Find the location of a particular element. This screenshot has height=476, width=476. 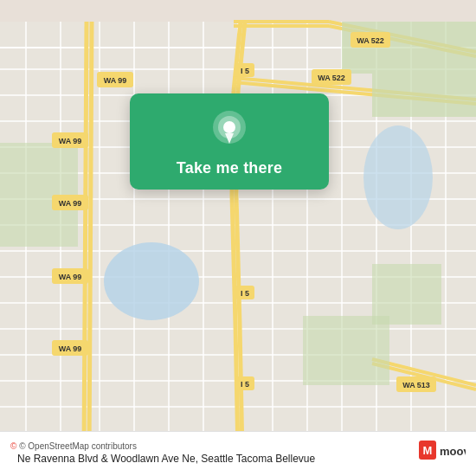

location-pin-icon is located at coordinates (229, 130).